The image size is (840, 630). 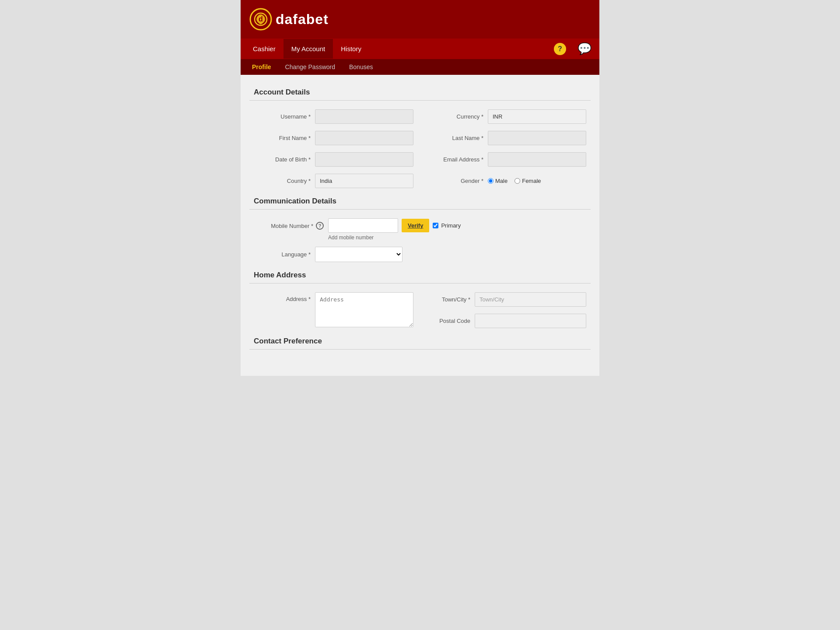 What do you see at coordinates (537, 116) in the screenshot?
I see `currency-input` at bounding box center [537, 116].